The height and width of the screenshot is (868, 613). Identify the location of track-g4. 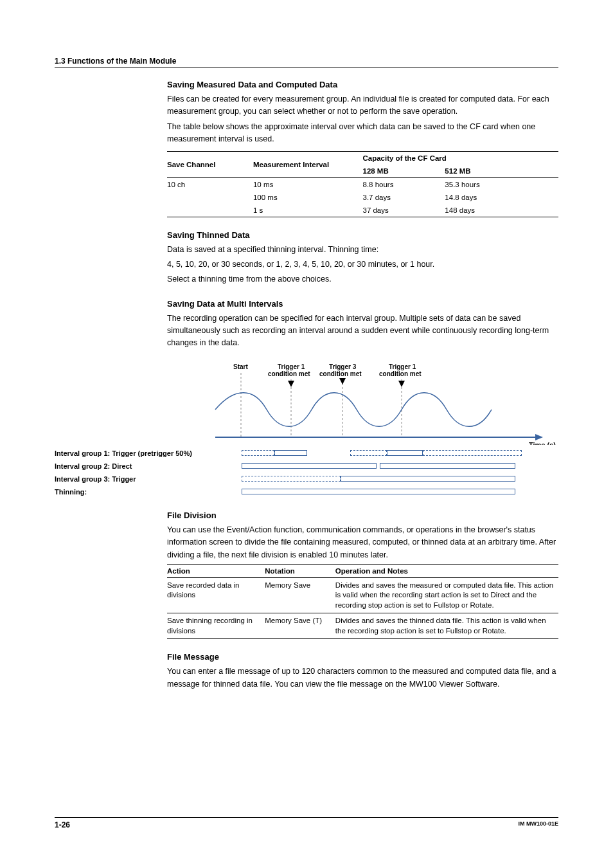
(393, 492).